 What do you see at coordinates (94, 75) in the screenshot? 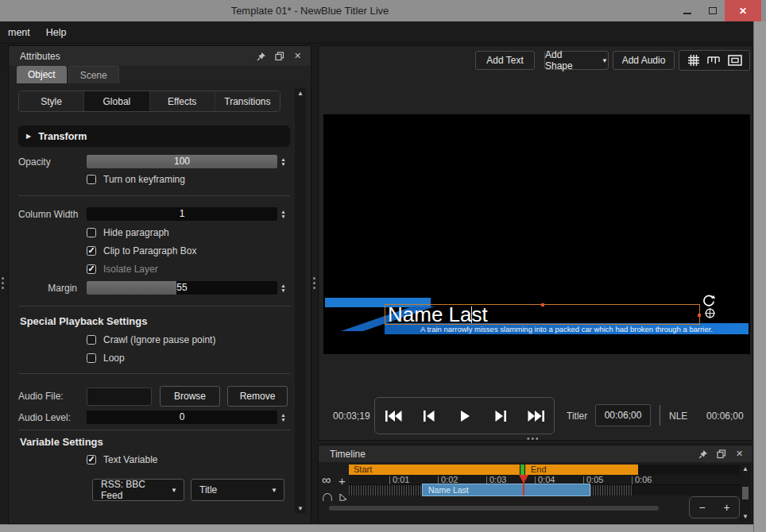
I see `tab-scene: Scene` at bounding box center [94, 75].